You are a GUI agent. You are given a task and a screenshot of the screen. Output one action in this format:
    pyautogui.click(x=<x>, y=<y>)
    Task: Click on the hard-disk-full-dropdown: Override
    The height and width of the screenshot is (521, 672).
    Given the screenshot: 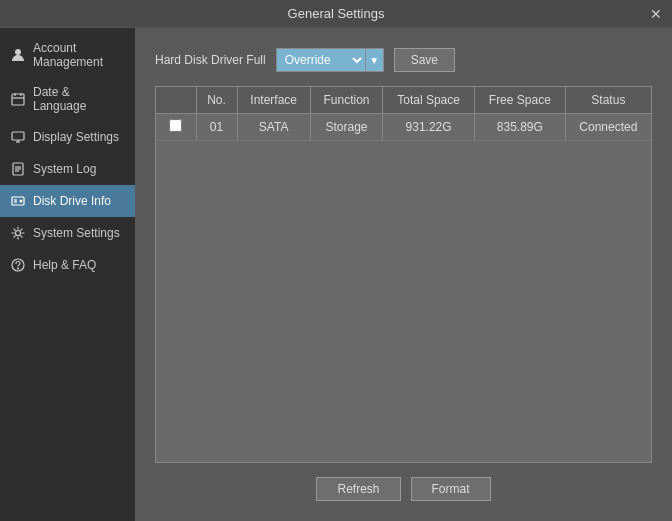 What is the action you would take?
    pyautogui.click(x=321, y=60)
    